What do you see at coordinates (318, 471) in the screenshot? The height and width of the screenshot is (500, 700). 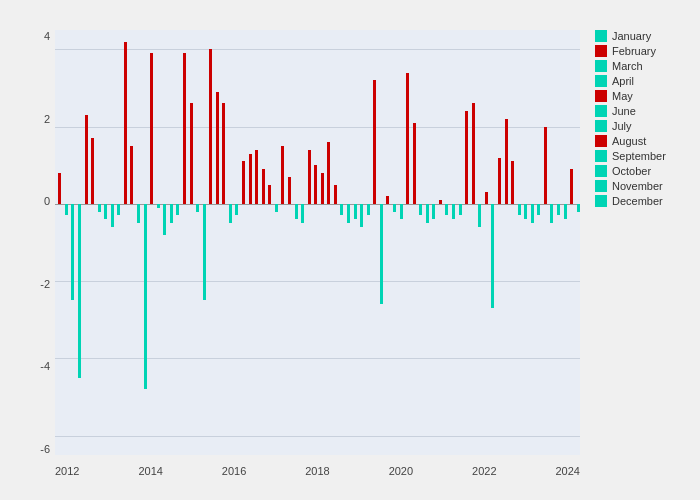 I see `x-axis-labels: 2012201420162018202020222024` at bounding box center [318, 471].